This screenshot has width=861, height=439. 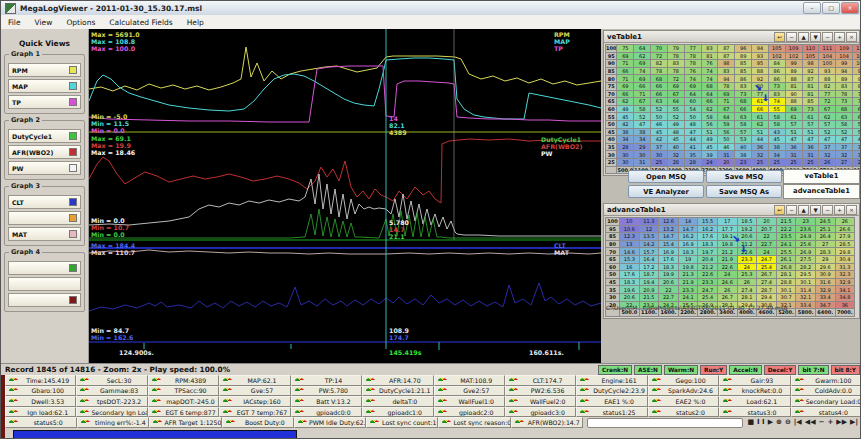 I want to click on table-cell: 45, so click(x=626, y=117).